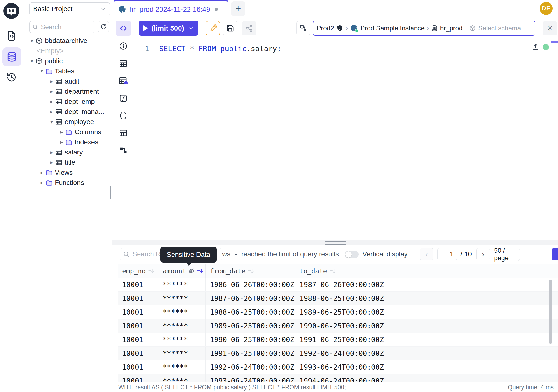 The width and height of the screenshot is (558, 392). Describe the element at coordinates (213, 28) in the screenshot. I see `wrench-icon` at that location.